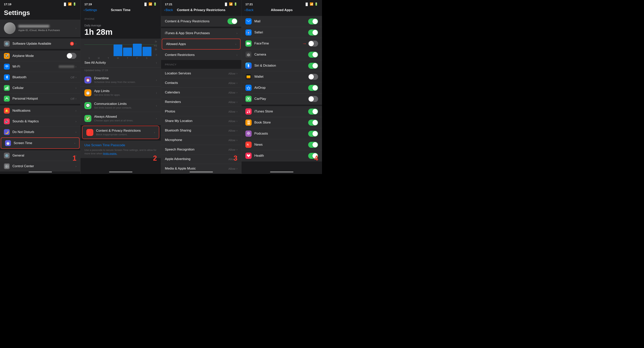 The height and width of the screenshot is (348, 644). What do you see at coordinates (40, 28) in the screenshot?
I see `profile-row: Apple ID, iCloud, Media & Purchases ›` at bounding box center [40, 28].